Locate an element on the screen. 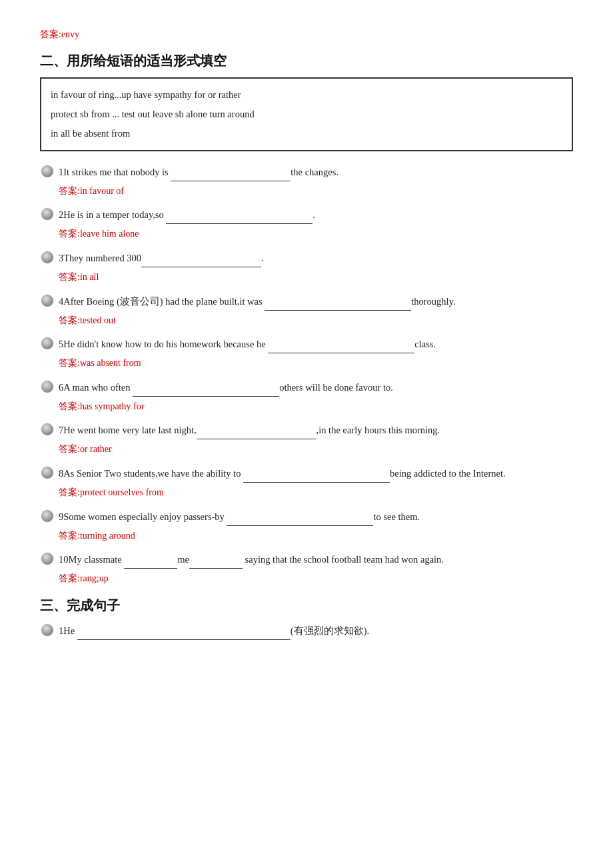  question-1-text: 1It strikes me that nobody is the change… is located at coordinates (316, 172).